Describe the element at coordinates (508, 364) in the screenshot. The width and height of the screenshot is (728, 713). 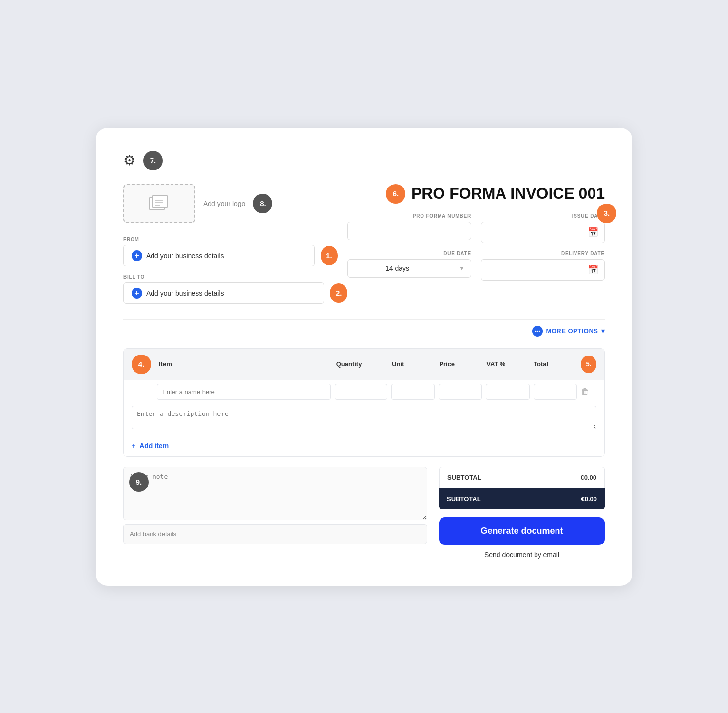
I see `col-vat-header: VAT %` at that location.